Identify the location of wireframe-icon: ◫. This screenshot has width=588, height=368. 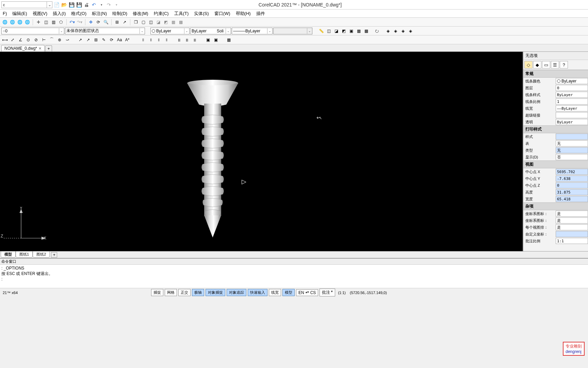
(151, 22).